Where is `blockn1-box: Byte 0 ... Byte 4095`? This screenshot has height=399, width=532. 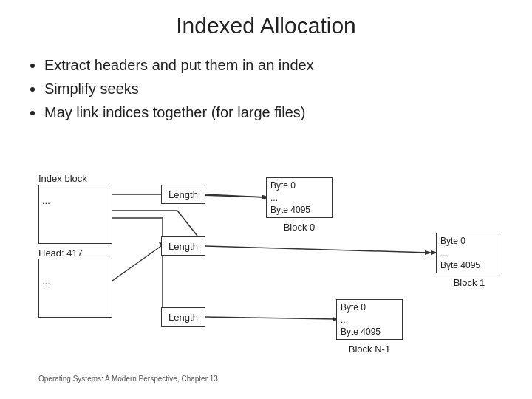
blockn1-box: Byte 0 ... Byte 4095 is located at coordinates (369, 319).